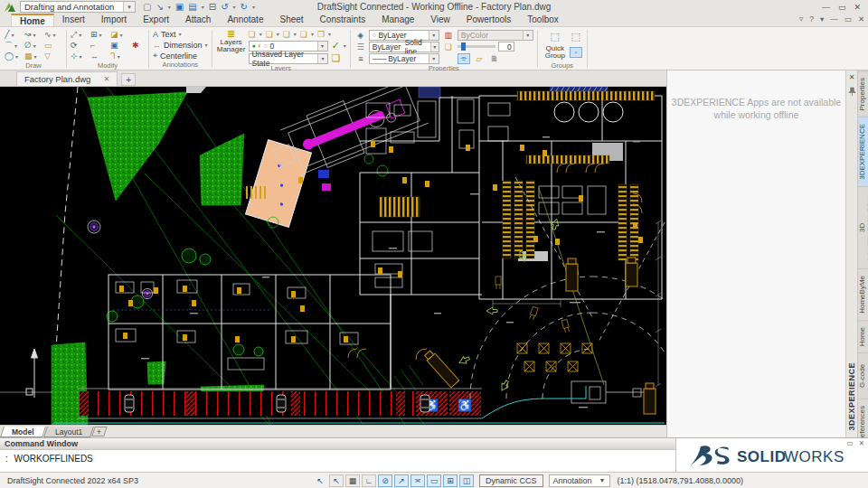 The height and width of the screenshot is (488, 868). Describe the element at coordinates (336, 481) in the screenshot. I see `pointer-toggle: ↖` at that location.